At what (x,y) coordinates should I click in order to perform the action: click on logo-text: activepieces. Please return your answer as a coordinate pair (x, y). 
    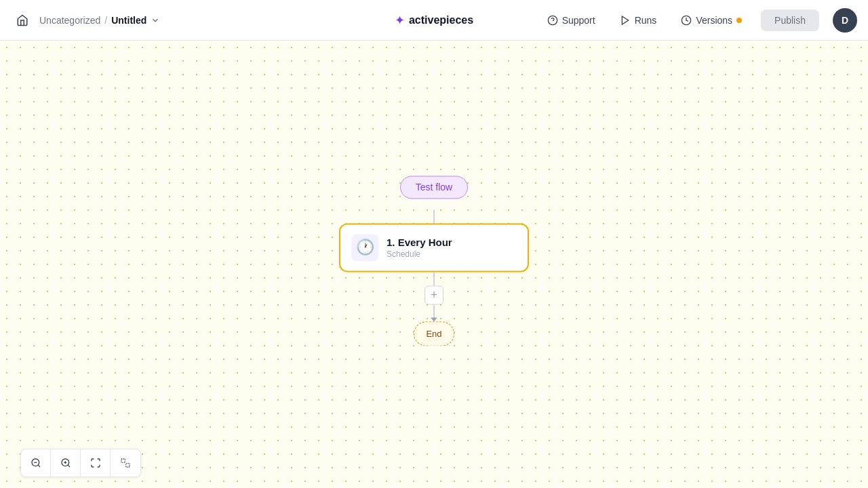
    Looking at the image, I should click on (441, 20).